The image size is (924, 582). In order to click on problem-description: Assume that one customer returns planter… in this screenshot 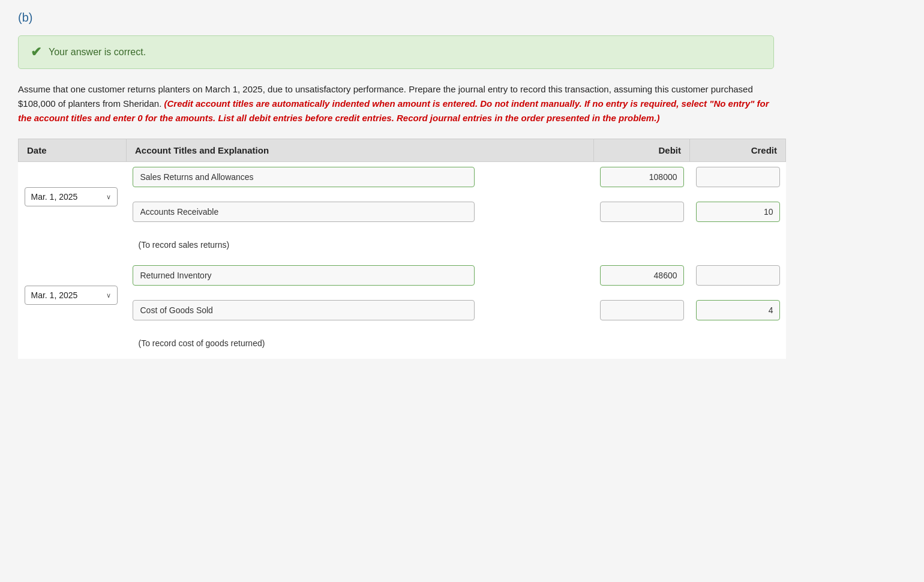, I will do `click(396, 104)`.